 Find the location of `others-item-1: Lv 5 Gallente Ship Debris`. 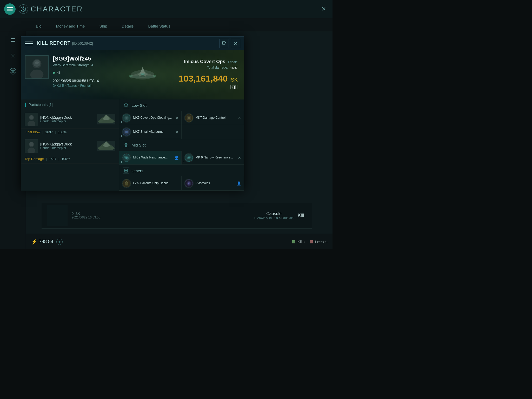

others-item-1: Lv 5 Gallente Ship Debris is located at coordinates (150, 183).